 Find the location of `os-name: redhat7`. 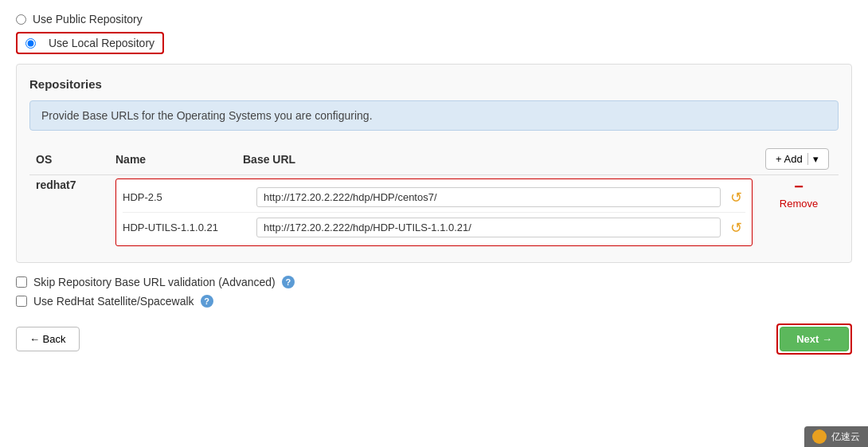

os-name: redhat7 is located at coordinates (56, 185).